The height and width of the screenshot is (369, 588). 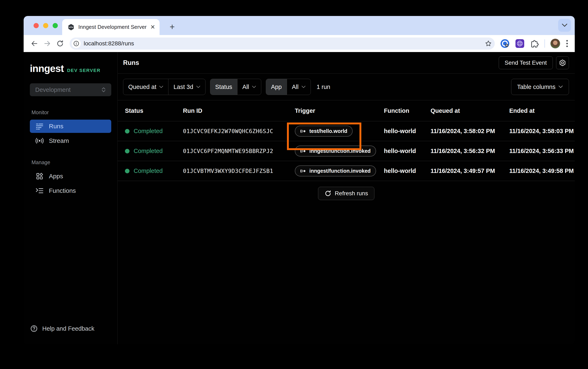 What do you see at coordinates (545, 43) in the screenshot?
I see `toolbar-separator` at bounding box center [545, 43].